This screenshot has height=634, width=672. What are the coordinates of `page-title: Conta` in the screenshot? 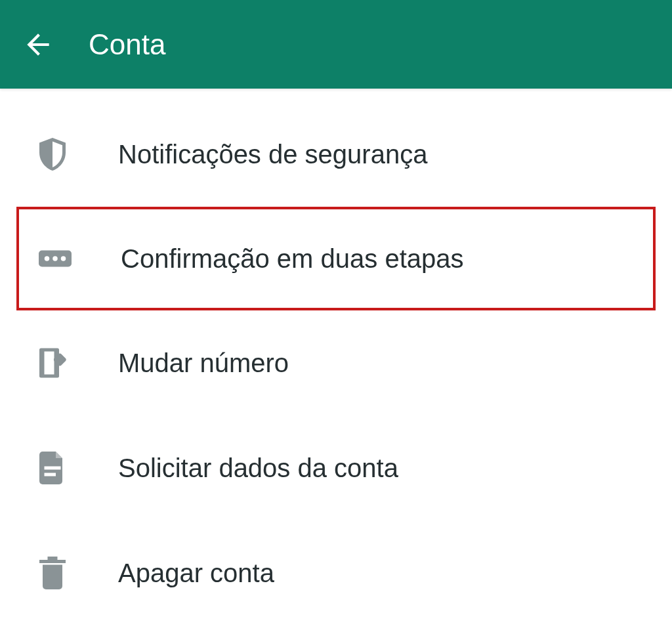 It's located at (127, 45).